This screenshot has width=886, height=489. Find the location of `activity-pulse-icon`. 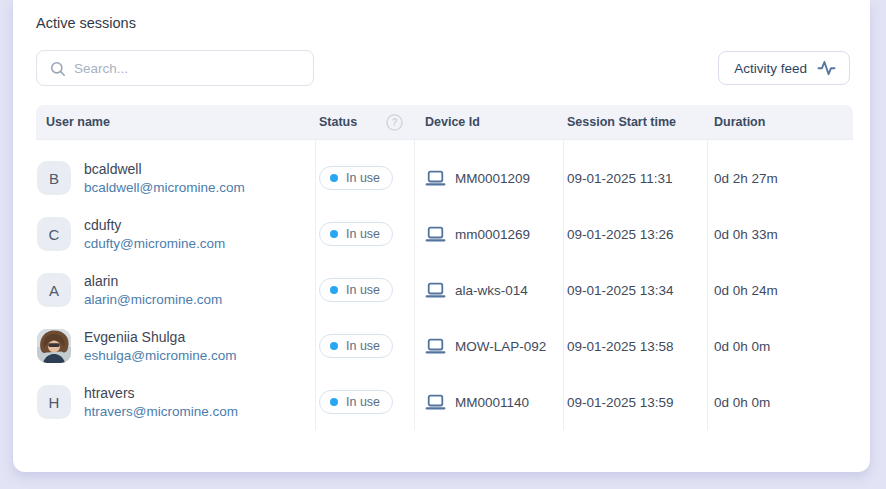

activity-pulse-icon is located at coordinates (826, 68).